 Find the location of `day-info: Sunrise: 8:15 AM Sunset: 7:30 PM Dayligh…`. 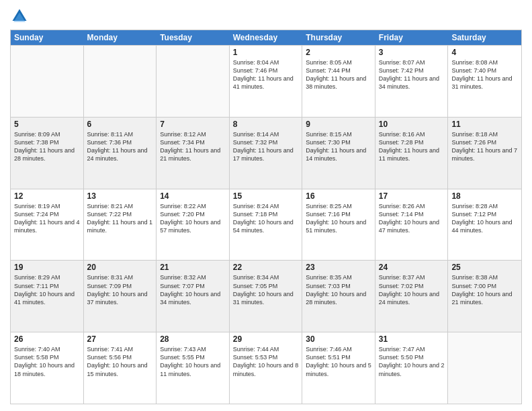

day-info: Sunrise: 8:15 AM Sunset: 7:30 PM Dayligh… is located at coordinates (339, 146).